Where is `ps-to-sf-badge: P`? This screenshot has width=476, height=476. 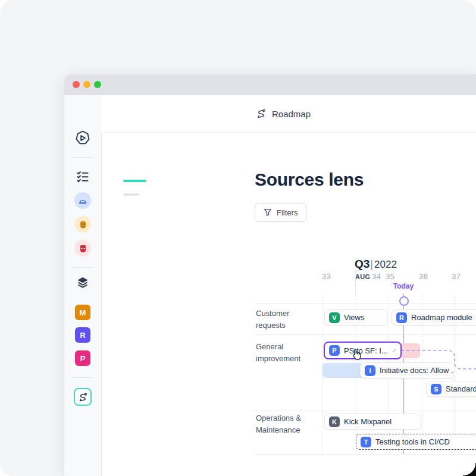
ps-to-sf-badge: P is located at coordinates (334, 350).